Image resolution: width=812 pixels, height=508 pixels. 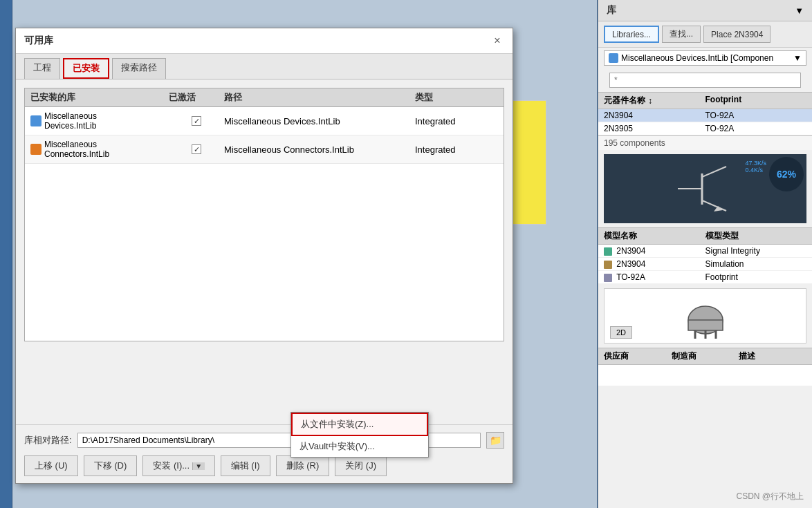 I want to click on footprint-2d-preview, so click(x=705, y=317).